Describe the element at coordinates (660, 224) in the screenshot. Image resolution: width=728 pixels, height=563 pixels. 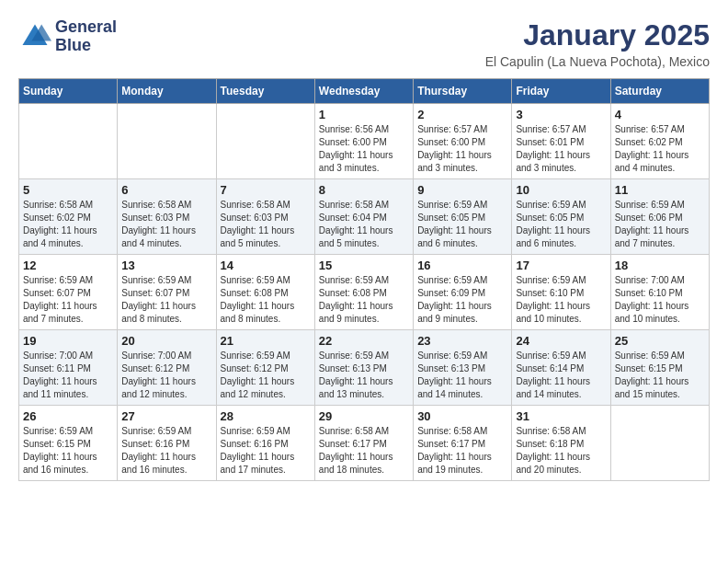
I see `day-info: Sunrise: 6:59 AM Sunset: 6:06 PM Dayligh…` at that location.